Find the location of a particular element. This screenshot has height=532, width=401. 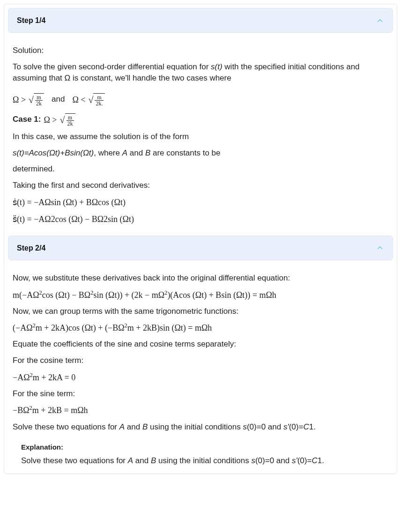

t: −BΩ is located at coordinates (21, 410).